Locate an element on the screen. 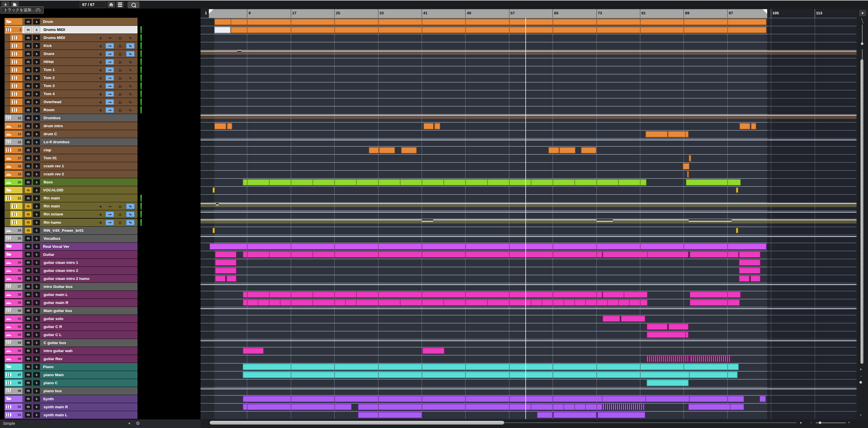  search-button is located at coordinates (133, 5).